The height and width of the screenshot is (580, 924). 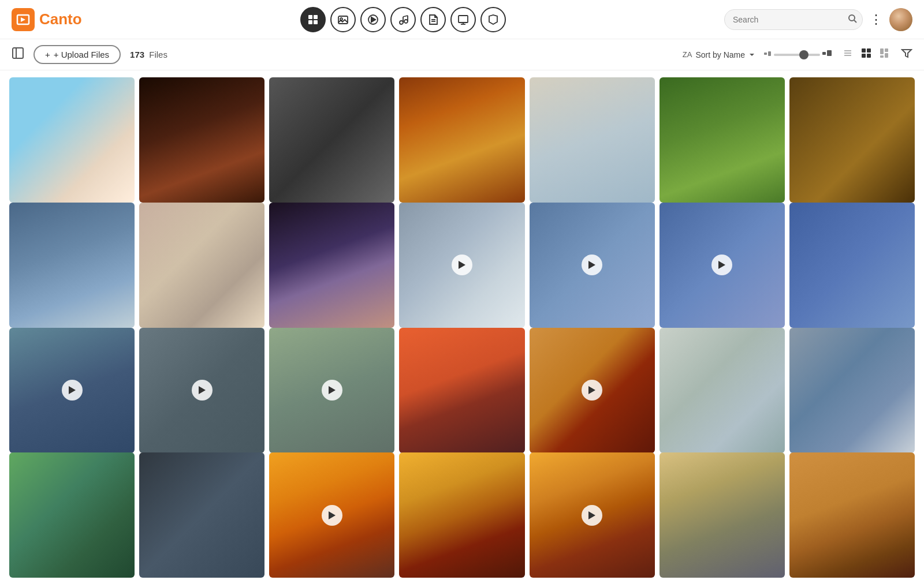 I want to click on list-view-button, so click(x=848, y=54).